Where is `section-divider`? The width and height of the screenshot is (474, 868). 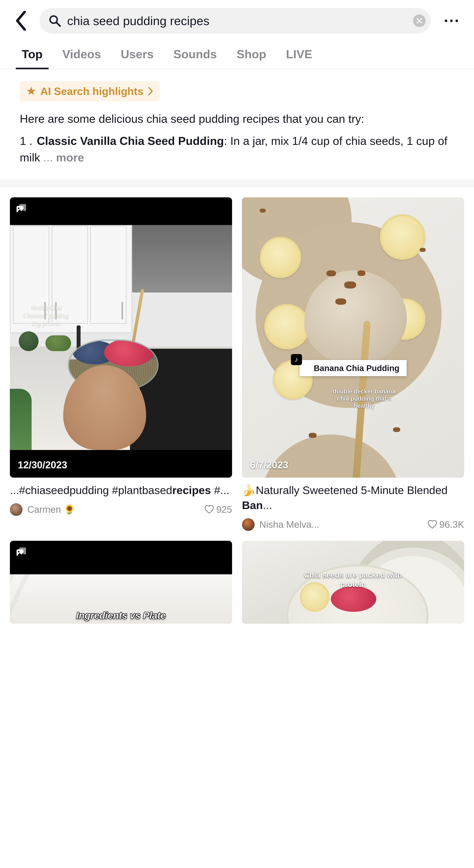
section-divider is located at coordinates (237, 183).